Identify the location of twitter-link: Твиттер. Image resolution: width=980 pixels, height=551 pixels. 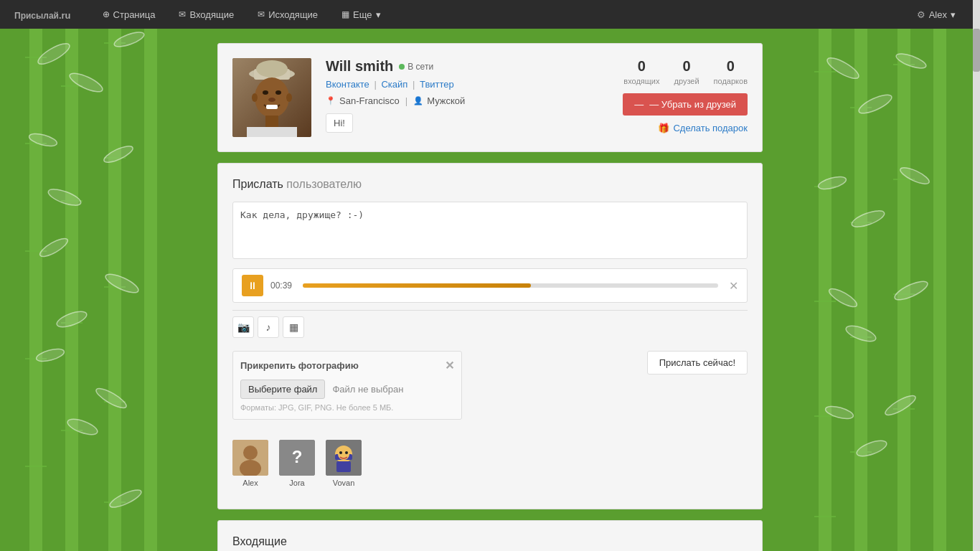
(437, 85).